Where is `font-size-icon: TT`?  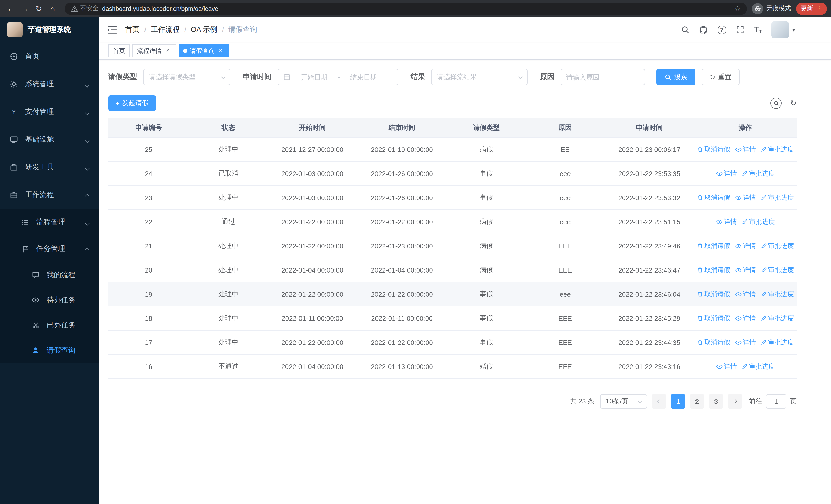
font-size-icon: TT is located at coordinates (758, 30).